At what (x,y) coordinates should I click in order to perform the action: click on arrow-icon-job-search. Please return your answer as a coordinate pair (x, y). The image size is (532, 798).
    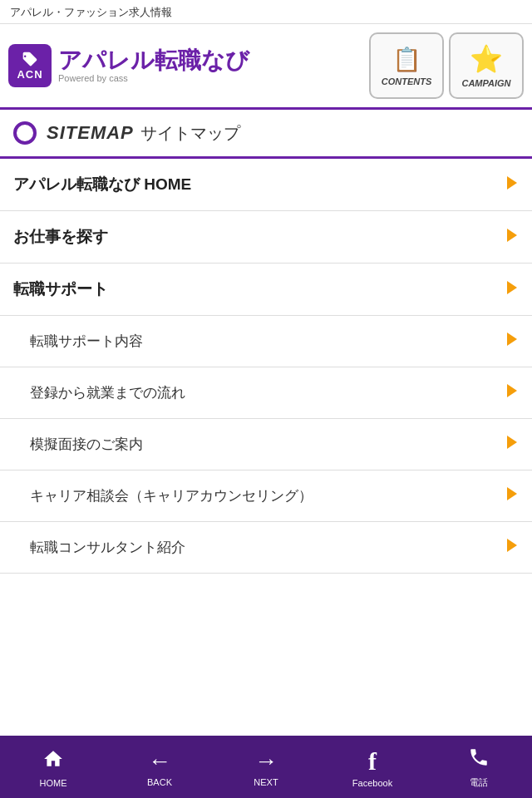
    Looking at the image, I should click on (512, 238).